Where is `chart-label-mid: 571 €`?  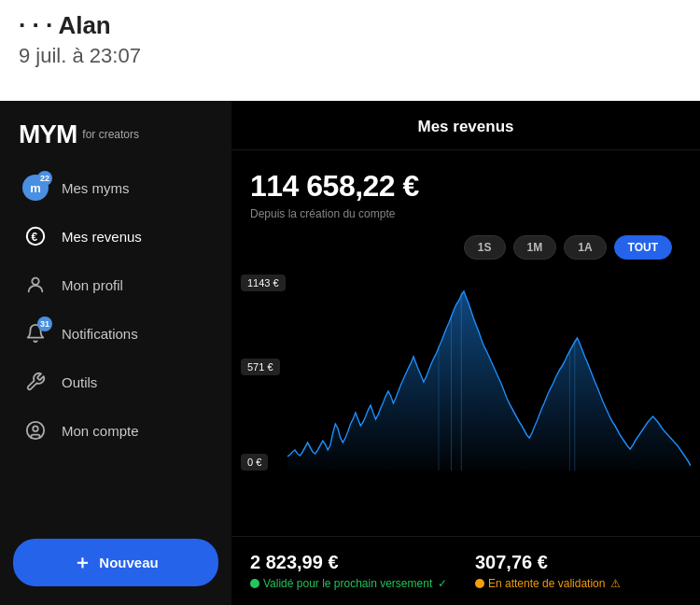
chart-label-mid: 571 € is located at coordinates (260, 367).